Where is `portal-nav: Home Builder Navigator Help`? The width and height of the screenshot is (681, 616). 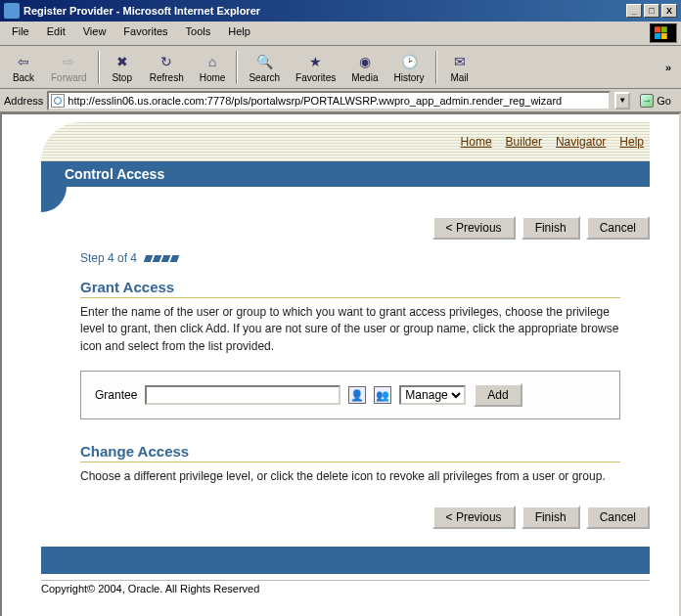
portal-nav: Home Builder Navigator Help is located at coordinates (345, 142).